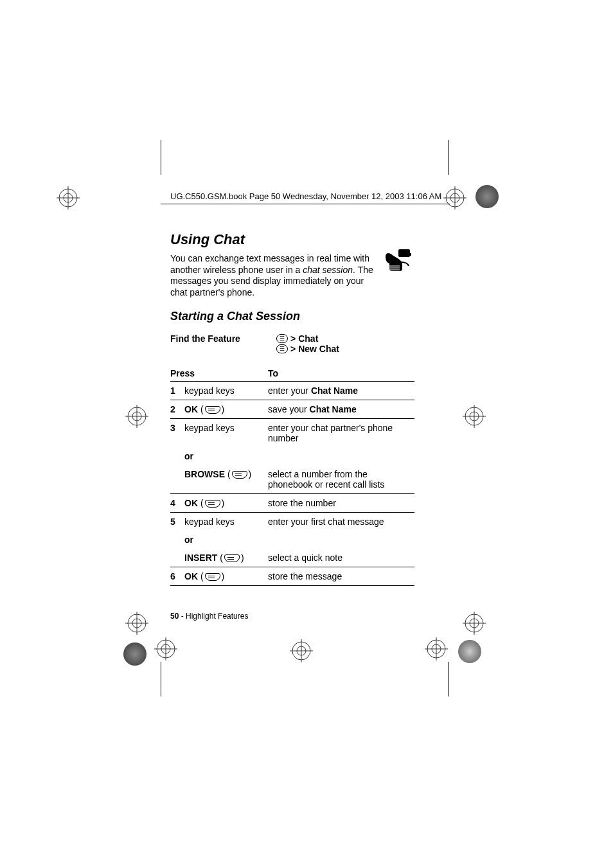  Describe the element at coordinates (341, 558) in the screenshot. I see `to-cell: select a quick note` at that location.